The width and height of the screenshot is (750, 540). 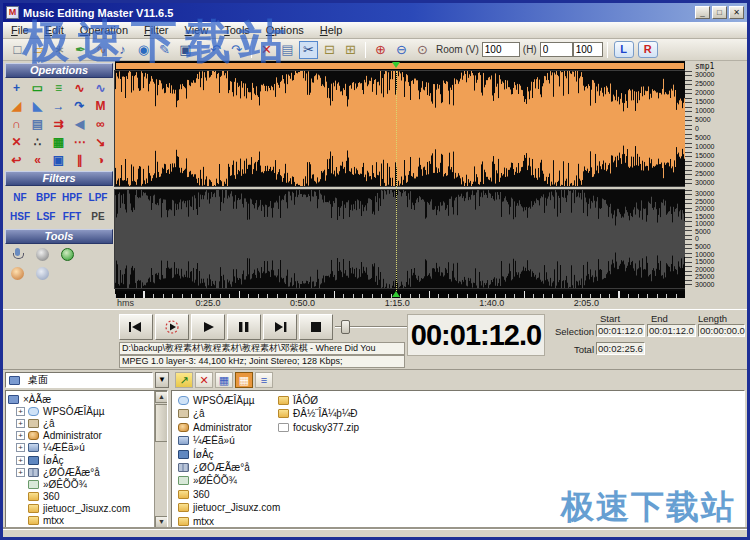 What do you see at coordinates (620, 348) in the screenshot?
I see `total-value: 00:02:25.6` at bounding box center [620, 348].